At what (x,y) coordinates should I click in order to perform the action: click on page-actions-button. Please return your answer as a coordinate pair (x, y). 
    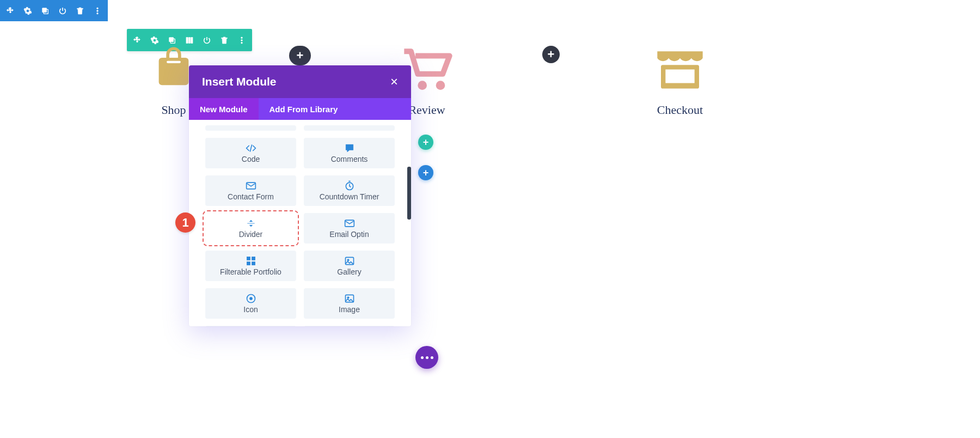
    Looking at the image, I should click on (427, 357).